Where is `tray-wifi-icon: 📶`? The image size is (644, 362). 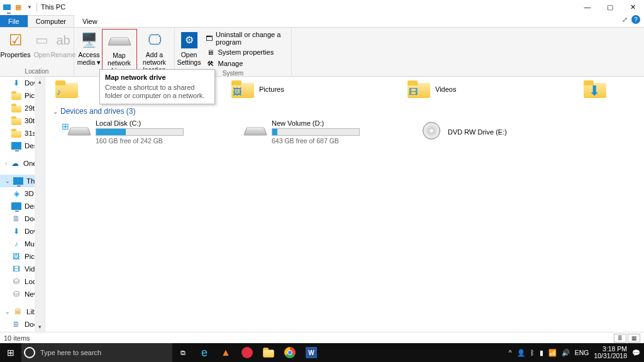
tray-wifi-icon: 📶 is located at coordinates (552, 353).